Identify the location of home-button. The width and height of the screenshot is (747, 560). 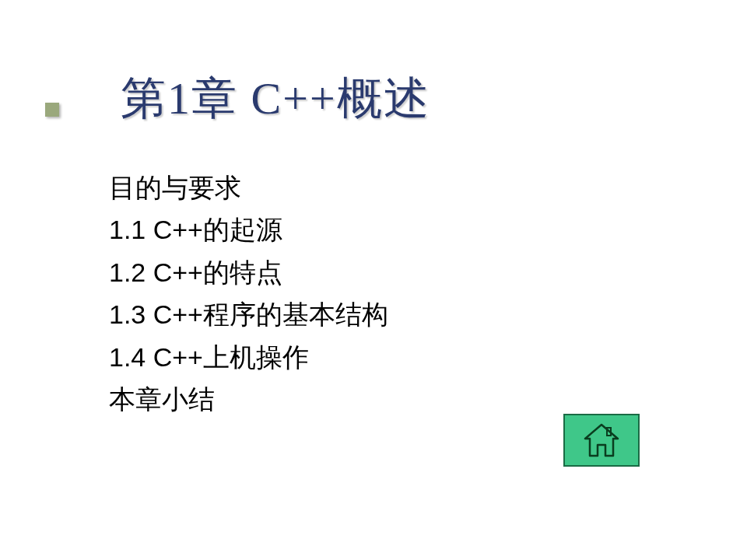
(601, 440).